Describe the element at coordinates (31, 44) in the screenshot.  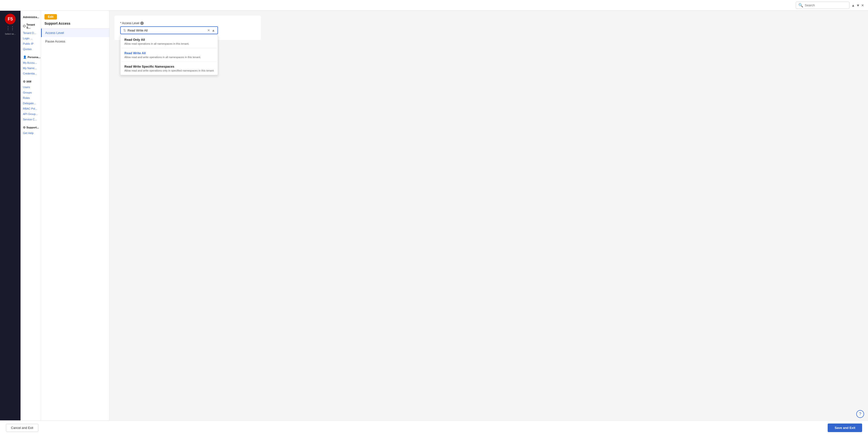
I see `sidebar-item-public-ip: Public IP` at that location.